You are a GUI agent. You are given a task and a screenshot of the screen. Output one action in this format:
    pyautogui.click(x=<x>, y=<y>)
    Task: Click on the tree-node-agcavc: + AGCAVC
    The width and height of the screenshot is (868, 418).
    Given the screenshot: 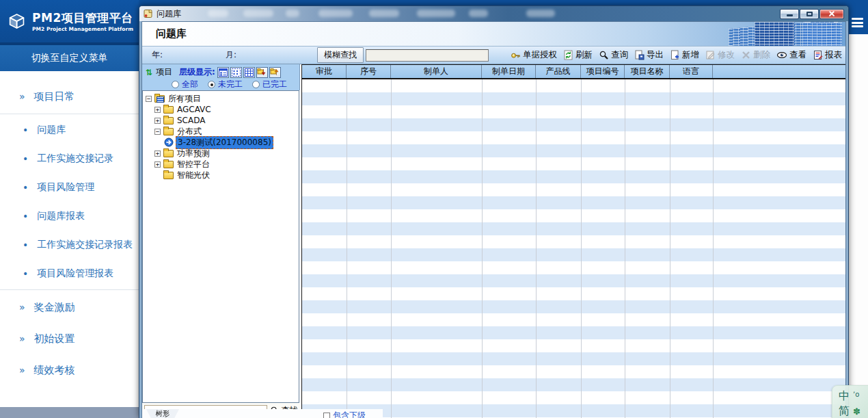 What is the action you would take?
    pyautogui.click(x=222, y=109)
    